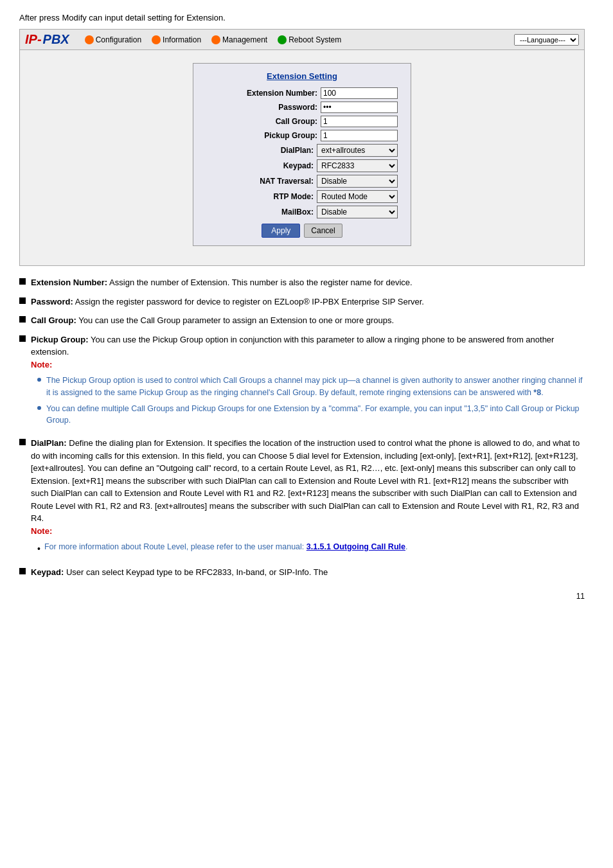 This screenshot has height=868, width=613. Describe the element at coordinates (311, 401) in the screenshot. I see `pickup-group-sub-bullets: The Pickup Group option is used to contr…` at that location.